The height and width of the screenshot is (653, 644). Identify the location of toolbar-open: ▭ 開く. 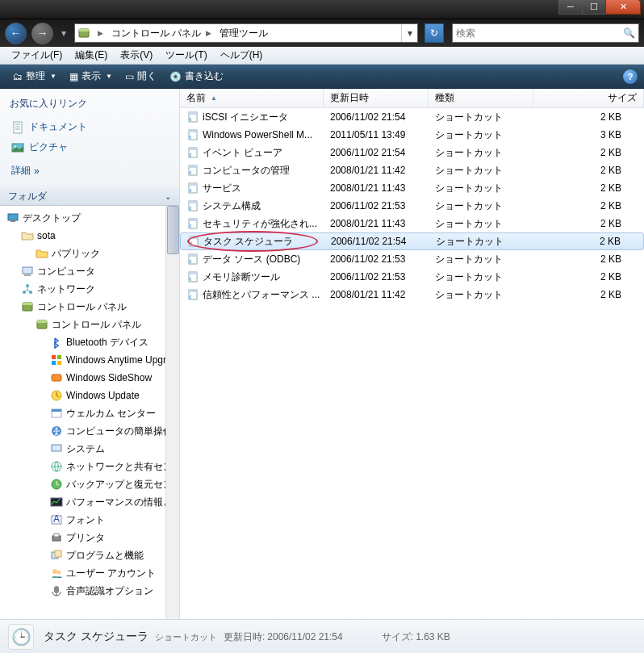
(140, 76).